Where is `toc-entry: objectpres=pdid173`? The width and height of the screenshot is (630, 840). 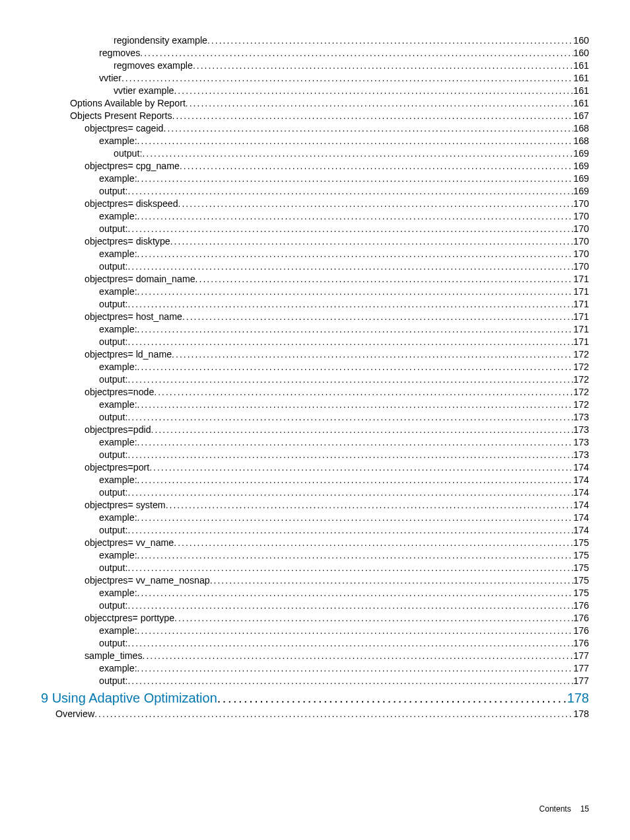
toc-entry: objectpres=pdid173 is located at coordinates (315, 431).